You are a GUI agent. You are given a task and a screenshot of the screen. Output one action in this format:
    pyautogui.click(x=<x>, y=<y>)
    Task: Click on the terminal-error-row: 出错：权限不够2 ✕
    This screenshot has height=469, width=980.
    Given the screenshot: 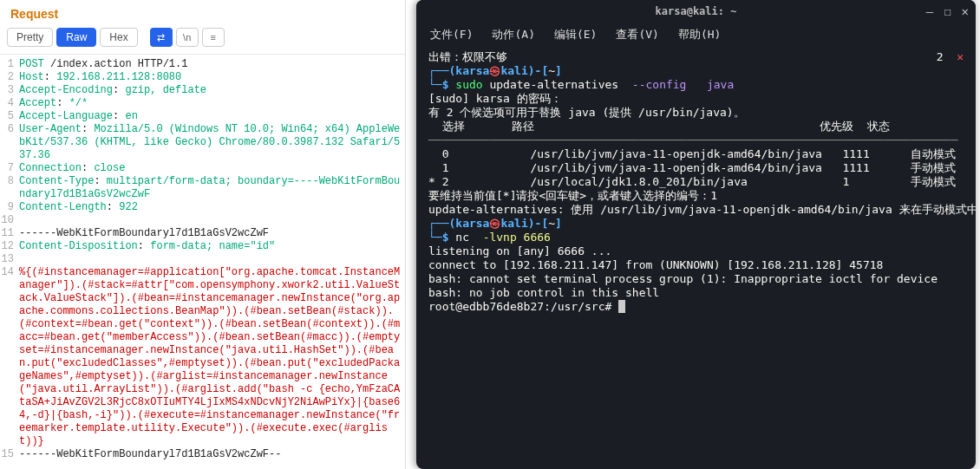 What is the action you would take?
    pyautogui.click(x=696, y=57)
    